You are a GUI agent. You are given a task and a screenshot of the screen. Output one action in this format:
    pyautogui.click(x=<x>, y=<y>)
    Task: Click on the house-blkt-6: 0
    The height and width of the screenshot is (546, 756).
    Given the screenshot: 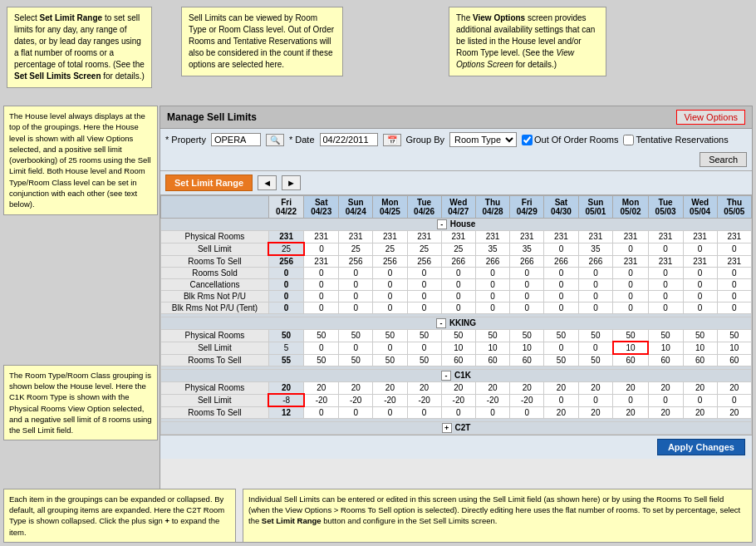 What is the action you would take?
    pyautogui.click(x=459, y=308)
    